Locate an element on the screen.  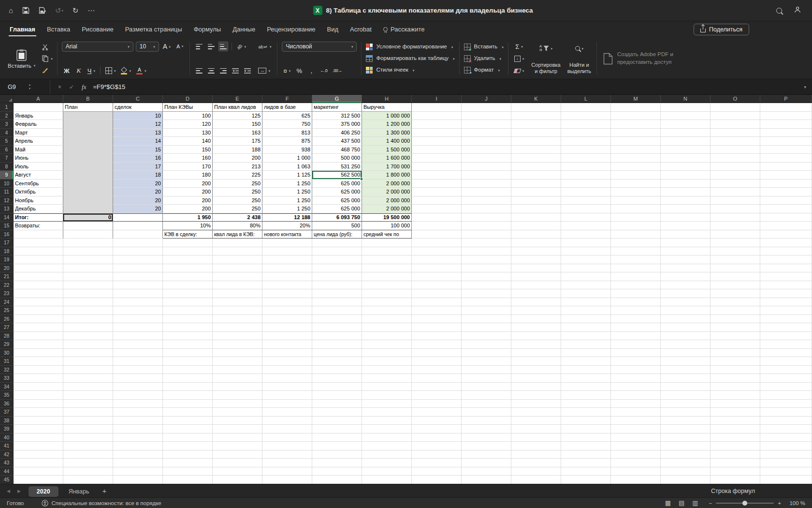
cell-K39 is located at coordinates (536, 429).